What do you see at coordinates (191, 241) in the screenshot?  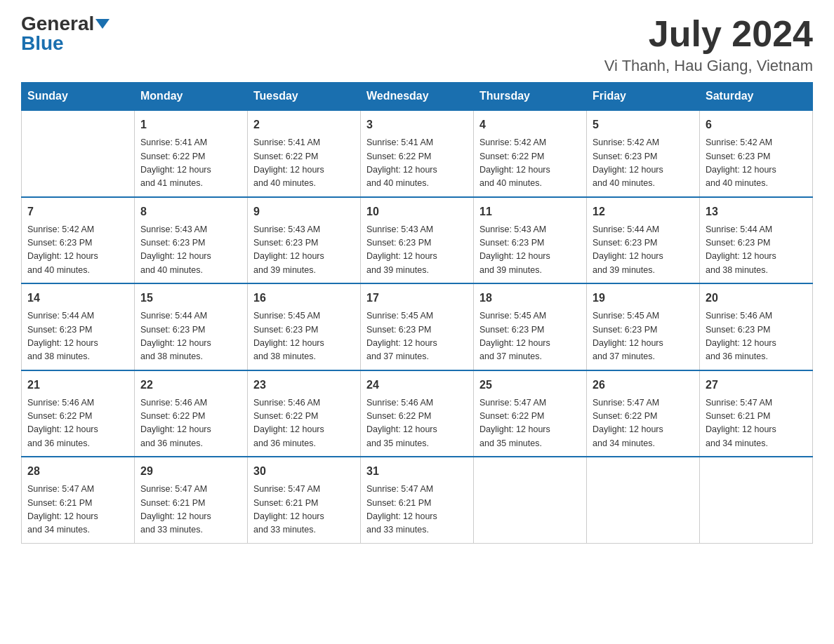 I see `calendar-cell: 8Sunrise: 5:43 AM Sunset: 6:23 PM Daylig…` at bounding box center [191, 241].